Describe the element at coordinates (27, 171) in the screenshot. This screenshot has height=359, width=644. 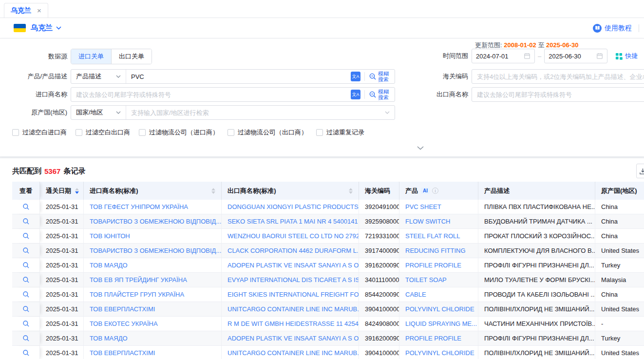
I see `count-prefix: 共匹配到` at that location.